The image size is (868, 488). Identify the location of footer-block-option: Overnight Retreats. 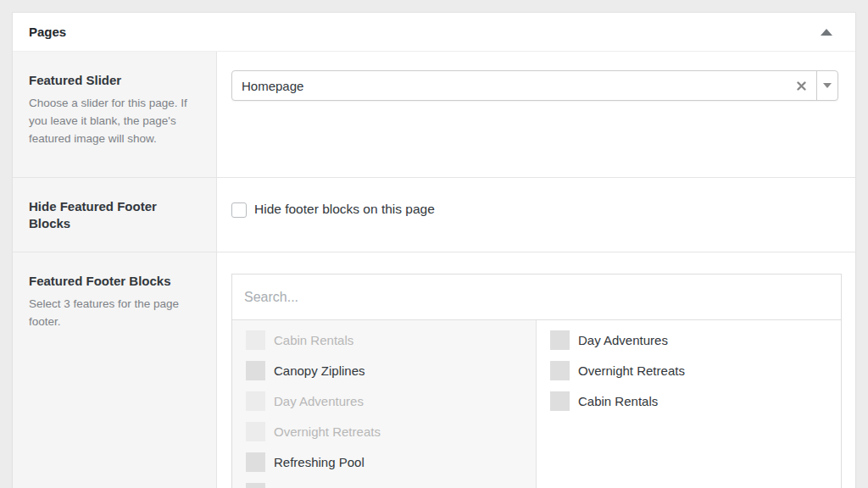
(384, 431).